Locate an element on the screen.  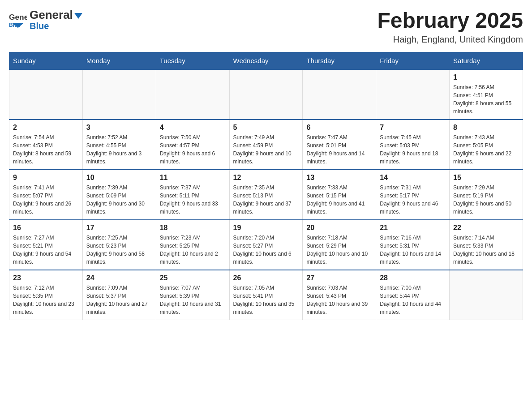
day-number: 14 is located at coordinates (413, 178).